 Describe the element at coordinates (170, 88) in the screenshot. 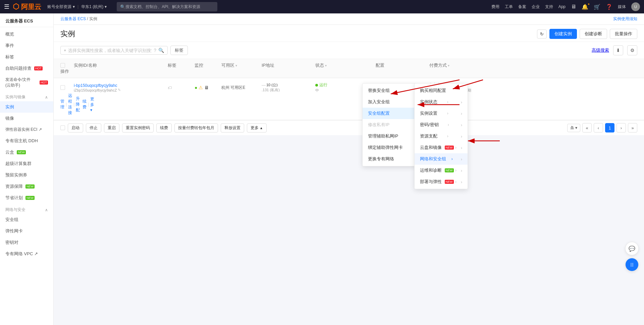

I see `tag-icon: 🏷` at that location.